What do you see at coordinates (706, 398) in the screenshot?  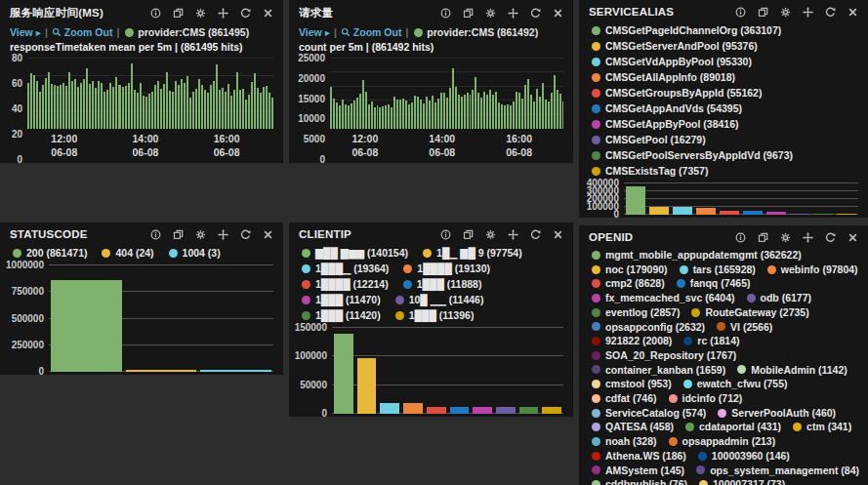 I see `legend-item: idcinfo (712)` at bounding box center [706, 398].